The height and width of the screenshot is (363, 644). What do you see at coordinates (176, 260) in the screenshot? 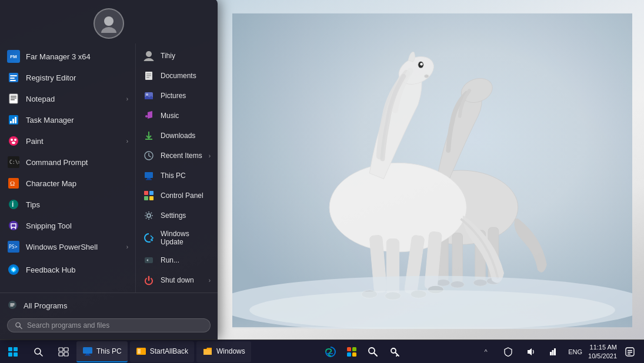
I see `right-item-run: Run...` at bounding box center [176, 260].